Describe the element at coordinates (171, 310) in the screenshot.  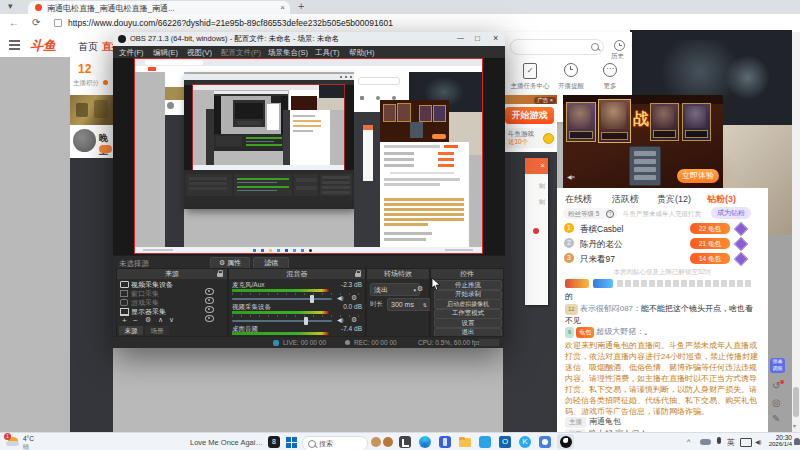
I see `source-row-display: 显示器采集` at that location.